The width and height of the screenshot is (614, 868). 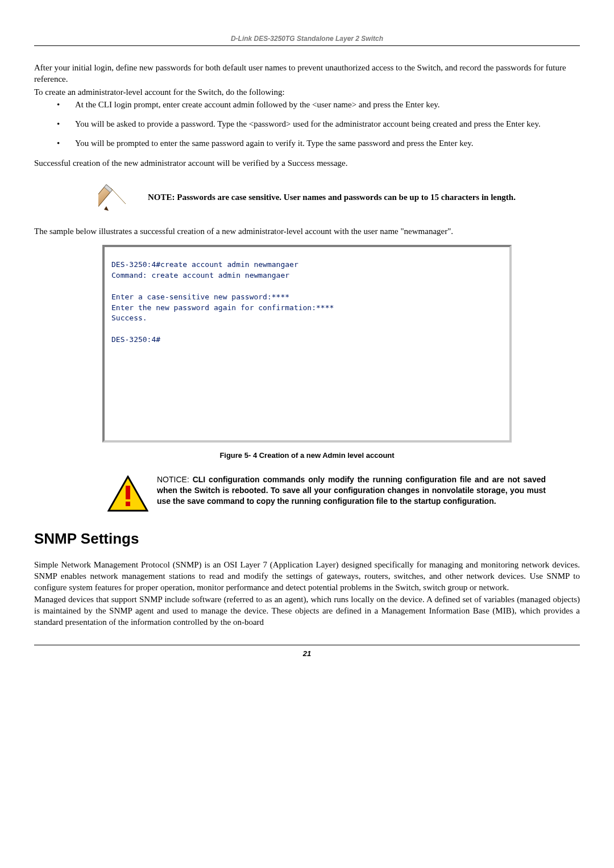 What do you see at coordinates (200, 275) in the screenshot?
I see `cli-line: Command: create account admin newmangaer` at bounding box center [200, 275].